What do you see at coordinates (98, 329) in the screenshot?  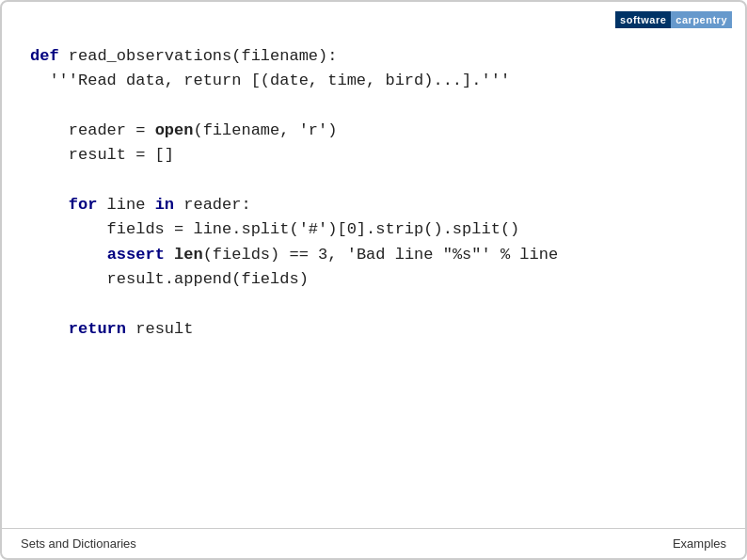 I see `keyword-return: return` at bounding box center [98, 329].